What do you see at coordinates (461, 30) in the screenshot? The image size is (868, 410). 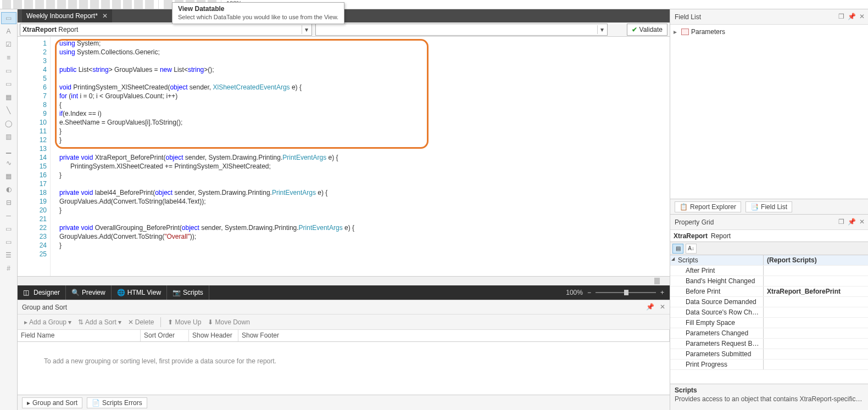 I see `event-combo: ▾` at bounding box center [461, 30].